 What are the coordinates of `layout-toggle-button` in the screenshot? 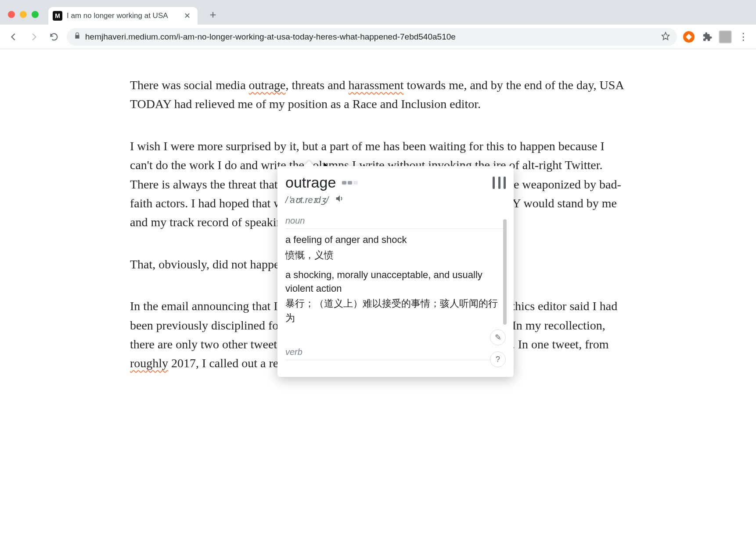 It's located at (499, 183).